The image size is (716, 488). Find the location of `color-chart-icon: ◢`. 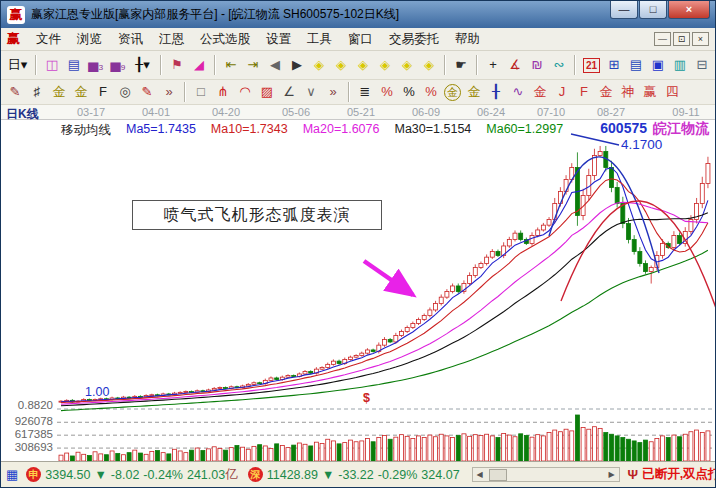

color-chart-icon: ◢ is located at coordinates (199, 65).